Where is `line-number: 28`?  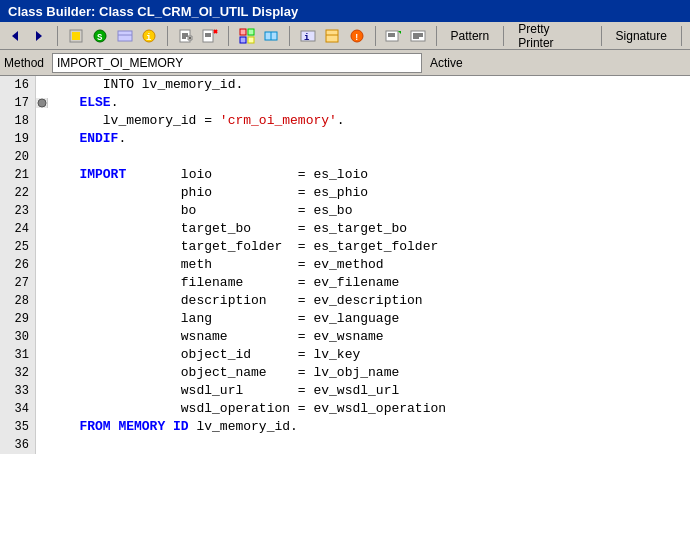
line-number: 28 is located at coordinates (18, 301).